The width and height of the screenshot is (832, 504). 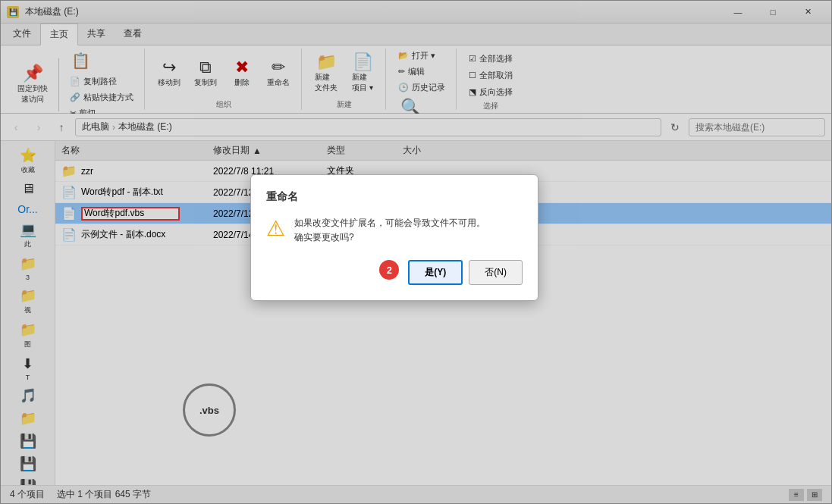 What do you see at coordinates (394, 197) in the screenshot?
I see `dialog-title: 重命名` at bounding box center [394, 197].